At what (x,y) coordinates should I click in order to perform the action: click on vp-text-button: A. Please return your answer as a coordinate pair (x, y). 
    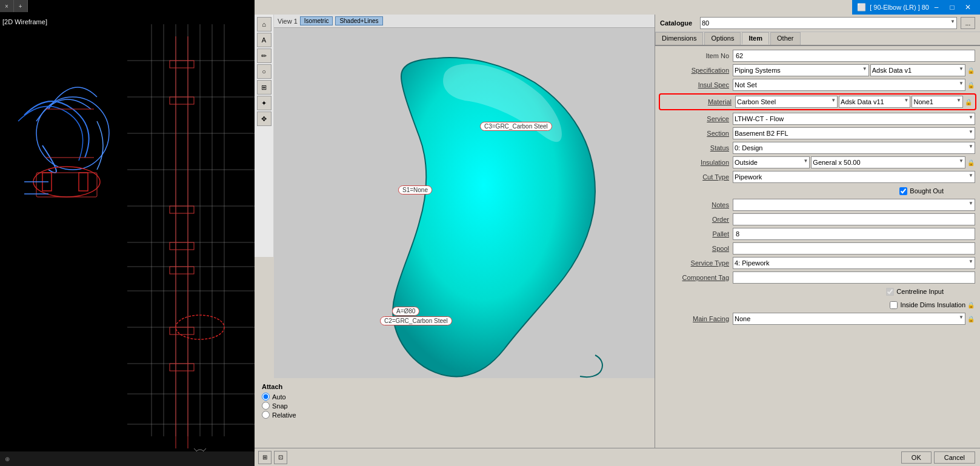
    Looking at the image, I should click on (264, 40).